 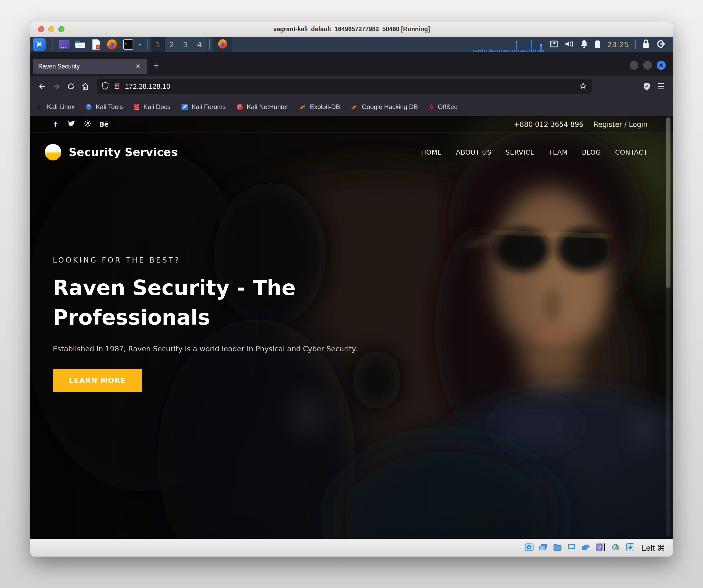 I want to click on firefox-app-icon, so click(x=112, y=45).